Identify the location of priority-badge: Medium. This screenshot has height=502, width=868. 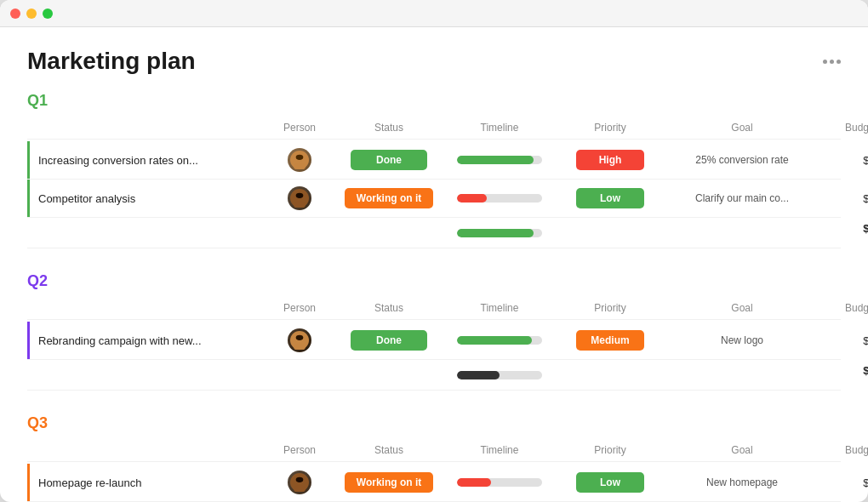
(610, 340).